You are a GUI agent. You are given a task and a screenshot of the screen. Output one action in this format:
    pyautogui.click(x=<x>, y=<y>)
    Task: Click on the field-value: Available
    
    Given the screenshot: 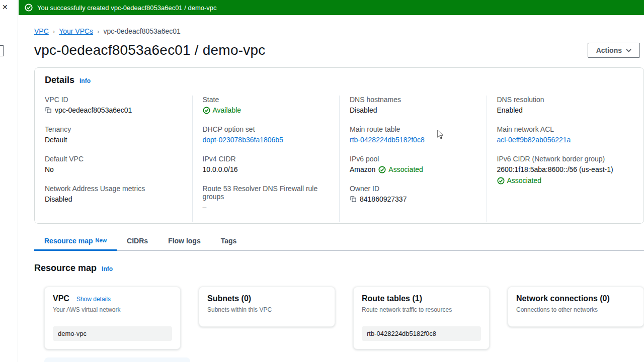 What is the action you would take?
    pyautogui.click(x=227, y=110)
    